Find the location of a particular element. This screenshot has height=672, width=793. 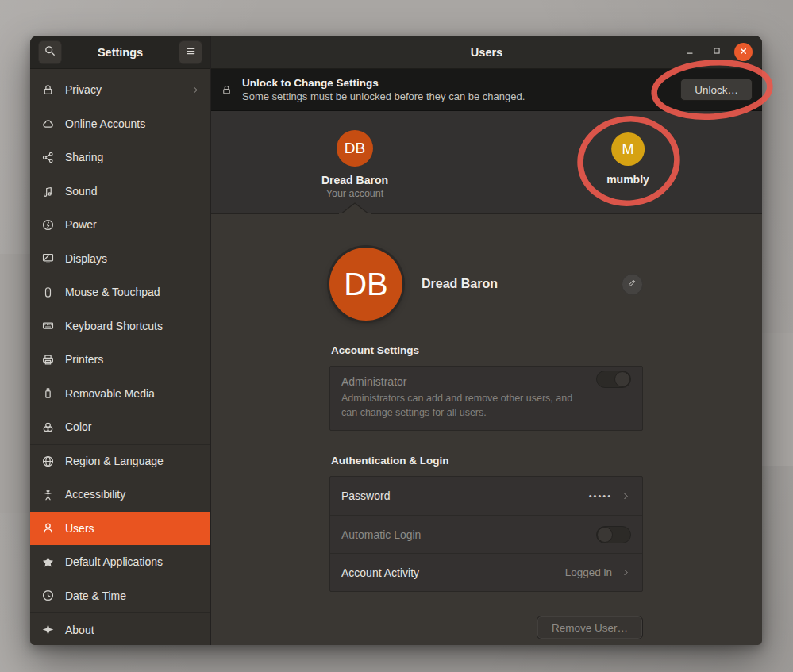

sidebar-item-label: Date & Time is located at coordinates (95, 596).